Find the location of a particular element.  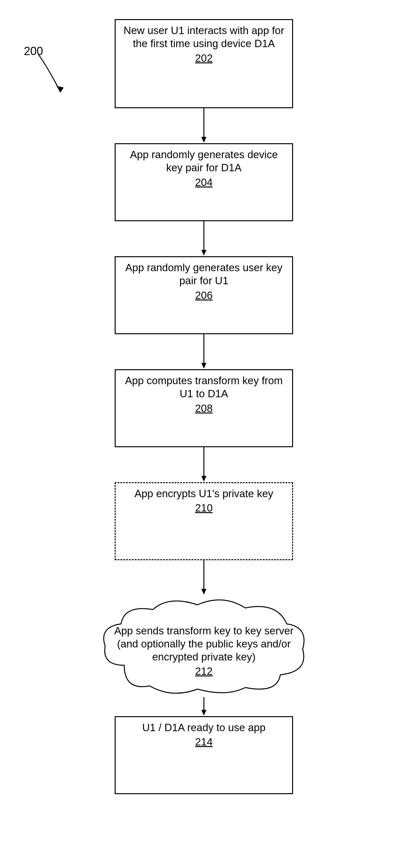

step-text: App sends transform key to key server (a… is located at coordinates (204, 644).